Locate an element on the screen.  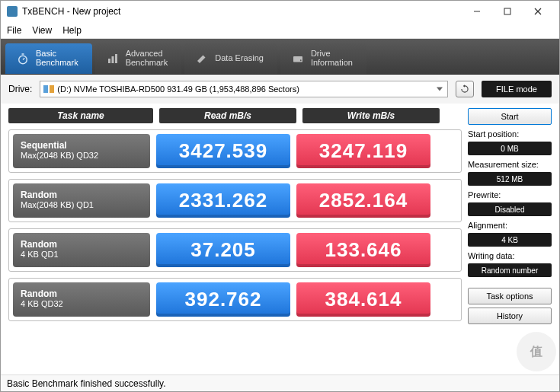
refresh-button is located at coordinates (465, 89).